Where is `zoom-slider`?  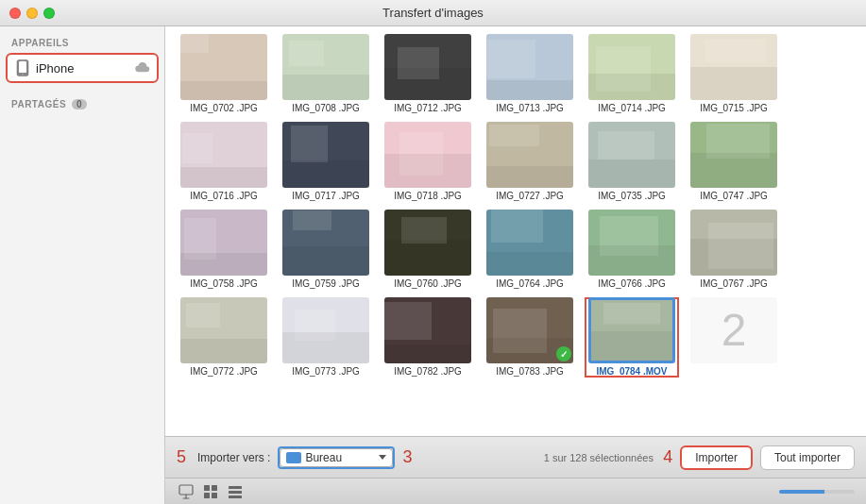
zoom-slider is located at coordinates (817, 492).